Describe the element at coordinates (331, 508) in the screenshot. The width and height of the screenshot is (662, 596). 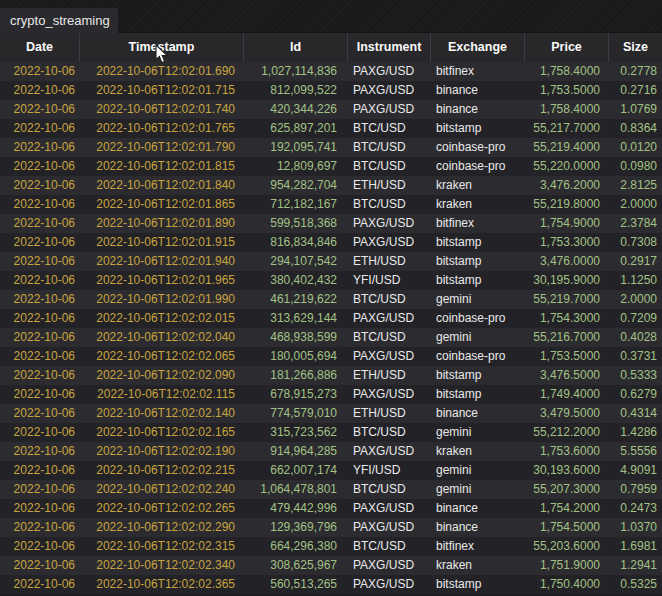
I see `table-row: 2022-10-062022-10-06T12:02:02.265479,442…` at that location.